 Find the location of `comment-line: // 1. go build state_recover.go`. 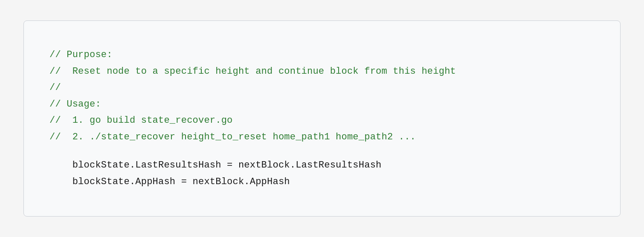

comment-line: // 1. go build state_recover.go is located at coordinates (322, 121).